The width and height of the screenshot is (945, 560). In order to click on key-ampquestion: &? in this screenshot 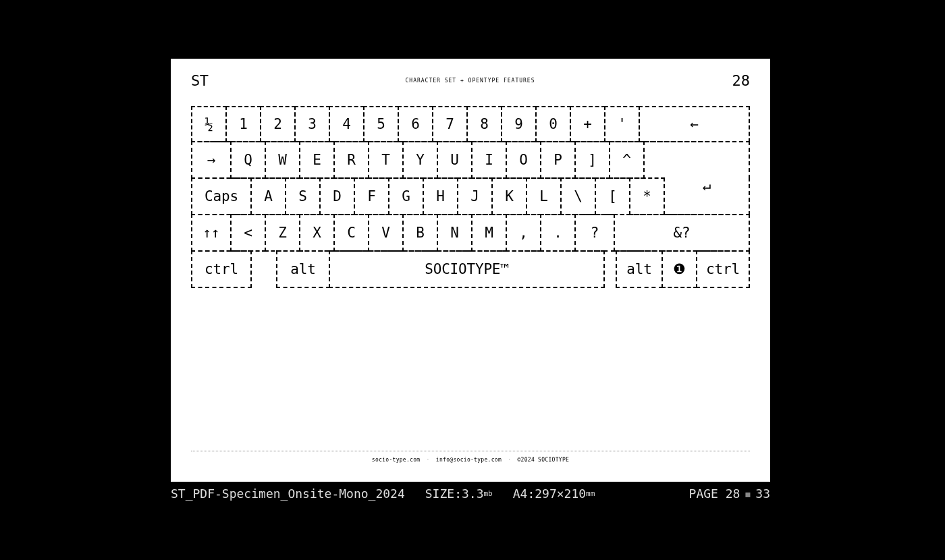, I will do `click(682, 233)`.